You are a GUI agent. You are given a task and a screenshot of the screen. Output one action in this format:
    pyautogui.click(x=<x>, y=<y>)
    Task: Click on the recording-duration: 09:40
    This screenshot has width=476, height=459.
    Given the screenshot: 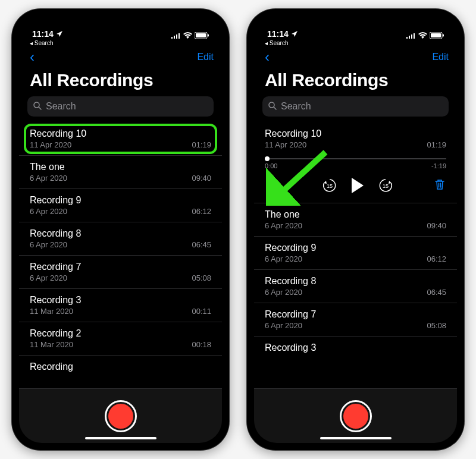 What is the action you would take?
    pyautogui.click(x=201, y=178)
    